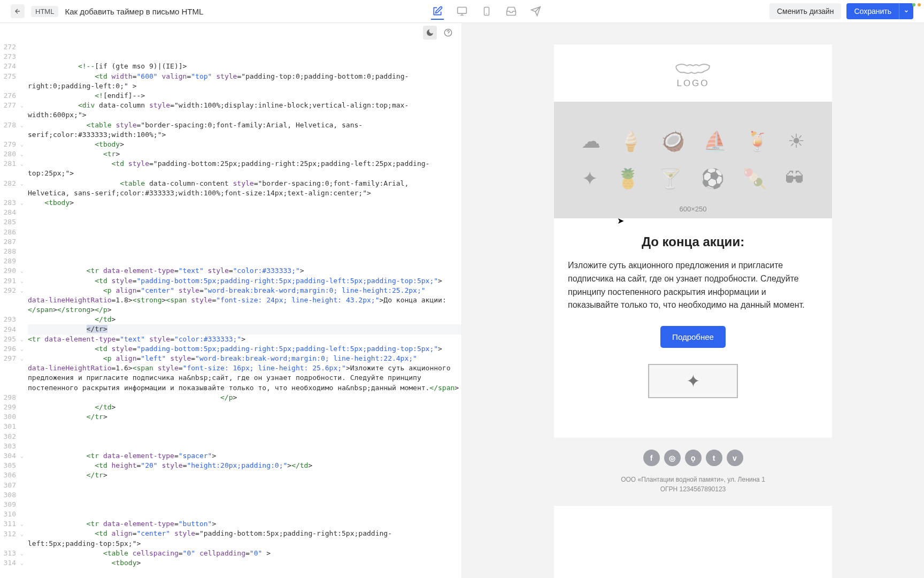  Describe the element at coordinates (590, 179) in the screenshot. I see `starfish-icon: ✦` at that location.